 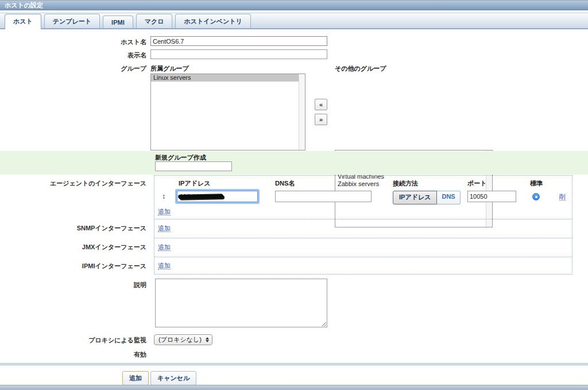 I want to click on dns-name-input, so click(x=323, y=196).